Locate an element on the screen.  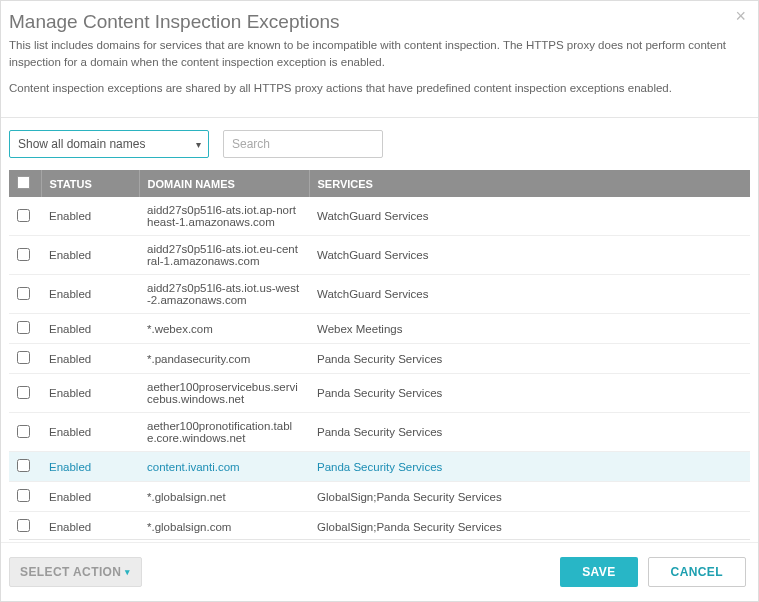
row-domain: aidd27s0p51l6-ats.iot.us-west-2.amazonaw… is located at coordinates (224, 294).